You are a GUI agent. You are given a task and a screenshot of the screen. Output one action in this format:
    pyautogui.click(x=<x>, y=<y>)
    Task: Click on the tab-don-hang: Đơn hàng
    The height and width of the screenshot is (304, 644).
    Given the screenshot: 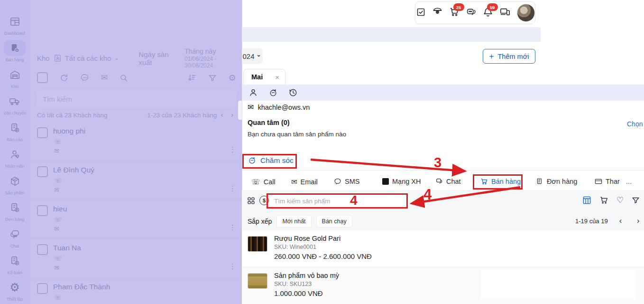 What is the action you would take?
    pyautogui.click(x=557, y=181)
    